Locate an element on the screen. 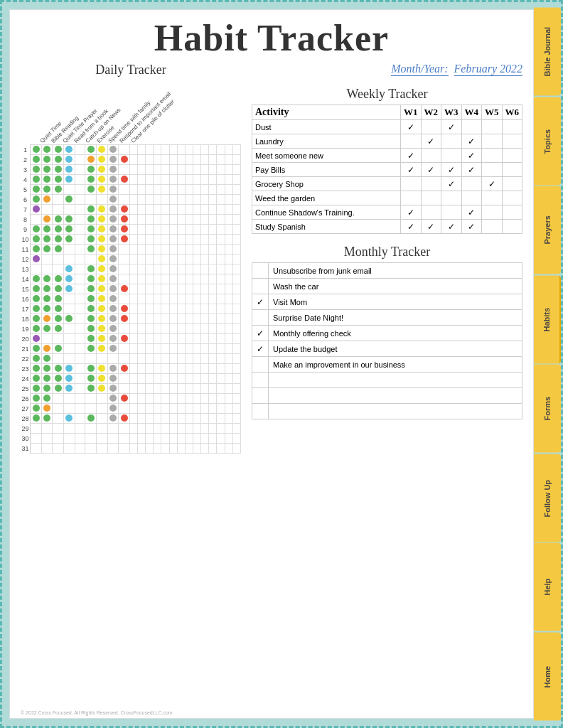 The height and width of the screenshot is (728, 563). monthly-check: ✓ is located at coordinates (260, 349).